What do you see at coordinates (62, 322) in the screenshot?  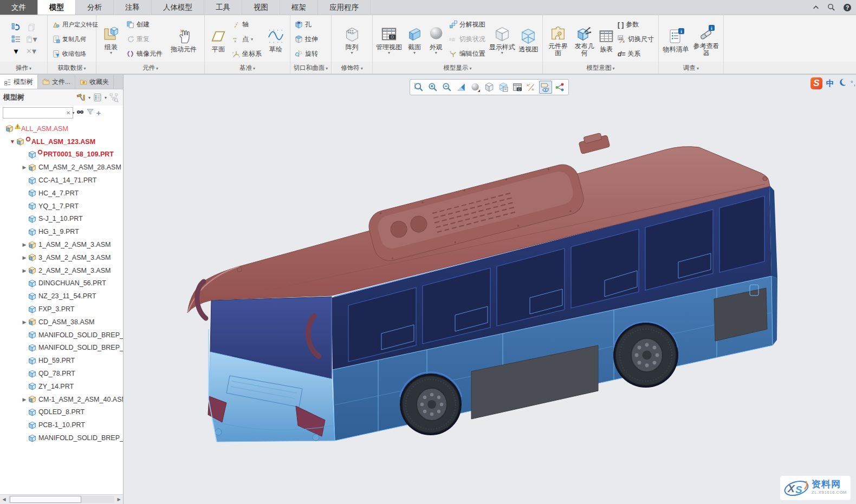 I see `tree-row: ▶CD_ASM_38.ASM` at bounding box center [62, 322].